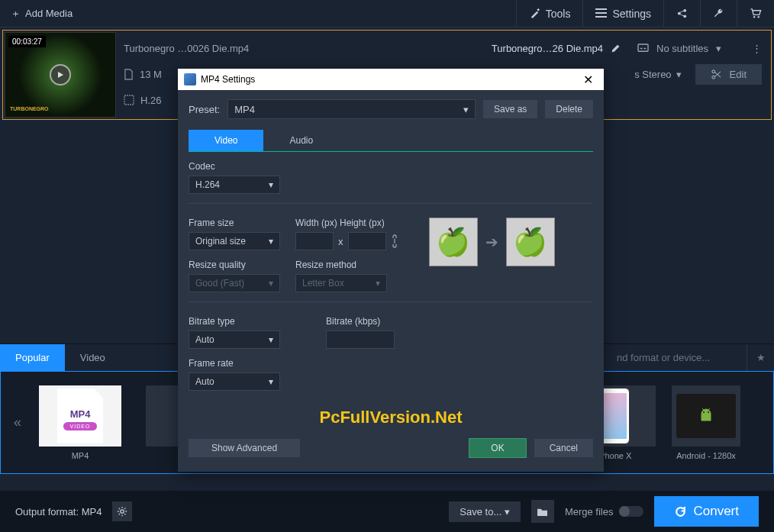 This screenshot has height=532, width=774. What do you see at coordinates (706, 456) in the screenshot?
I see `format-label: Android - 1280x` at bounding box center [706, 456].